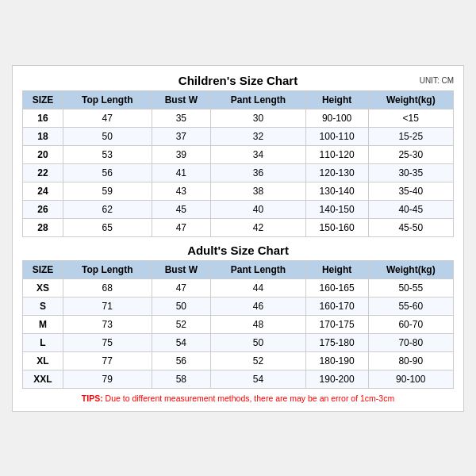 This screenshot has height=476, width=476. Describe the element at coordinates (336, 343) in the screenshot. I see `table-cell: 175-180` at that location.